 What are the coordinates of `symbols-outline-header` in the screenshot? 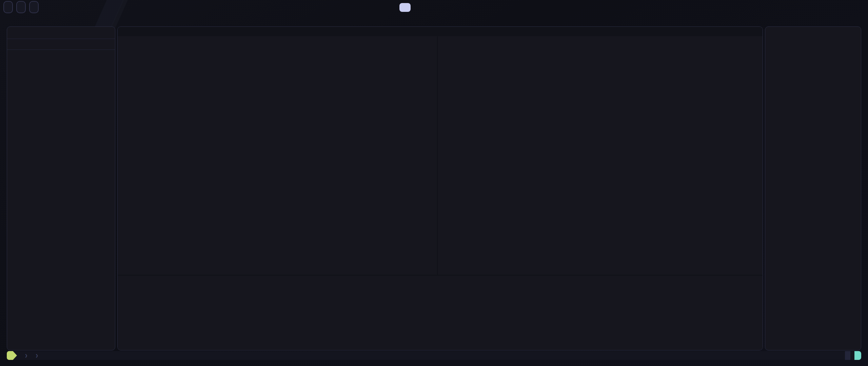 It's located at (813, 33).